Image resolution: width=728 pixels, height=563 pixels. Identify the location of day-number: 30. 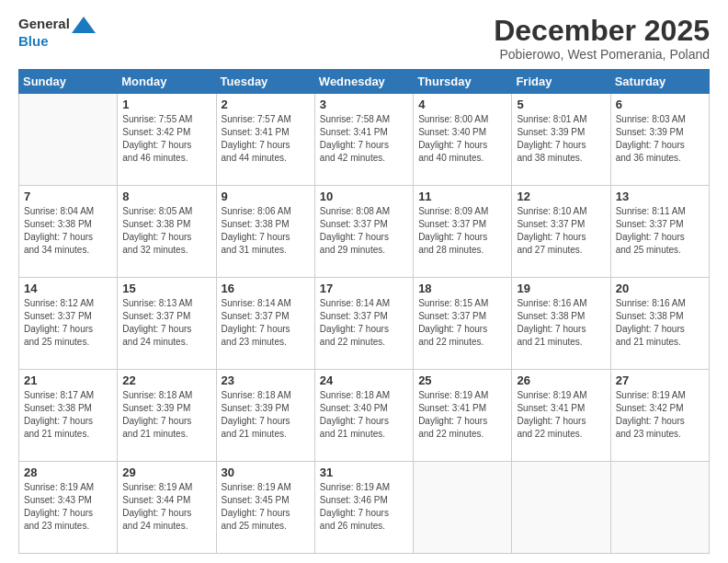
(266, 473).